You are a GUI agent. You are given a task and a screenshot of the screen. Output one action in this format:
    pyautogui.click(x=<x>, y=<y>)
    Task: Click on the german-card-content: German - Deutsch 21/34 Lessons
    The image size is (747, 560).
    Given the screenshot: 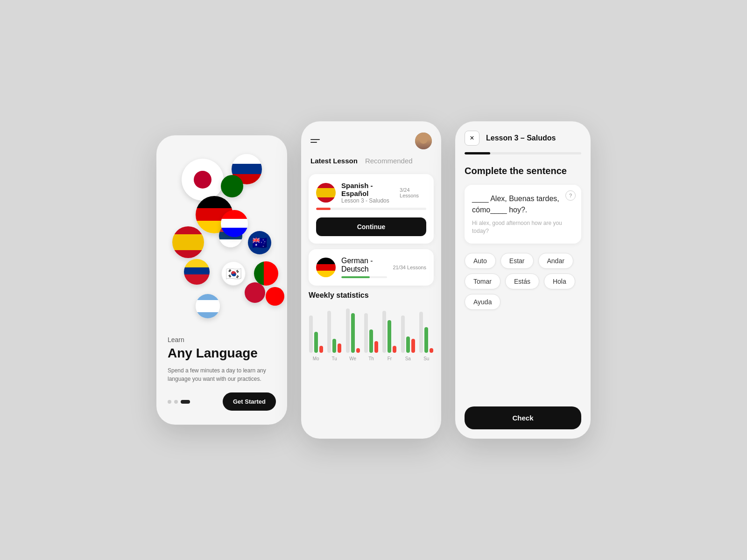 What is the action you would take?
    pyautogui.click(x=371, y=267)
    